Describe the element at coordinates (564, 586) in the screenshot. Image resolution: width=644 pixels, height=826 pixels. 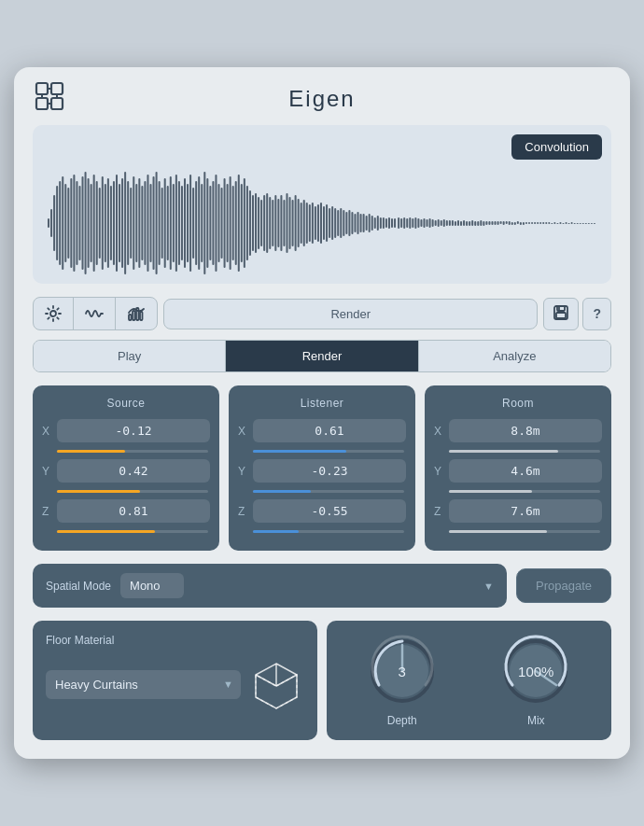
I see `propagate-button: Propagate` at that location.